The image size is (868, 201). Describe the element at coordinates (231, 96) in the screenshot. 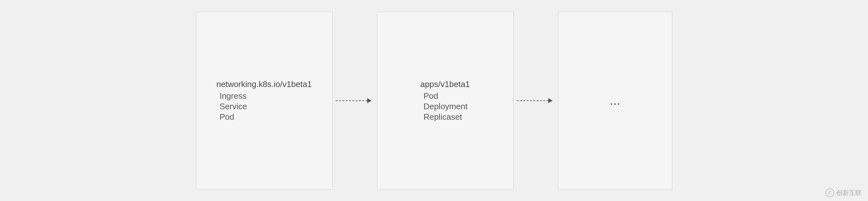

I see `box-networking-item-ingress: Ingress` at that location.